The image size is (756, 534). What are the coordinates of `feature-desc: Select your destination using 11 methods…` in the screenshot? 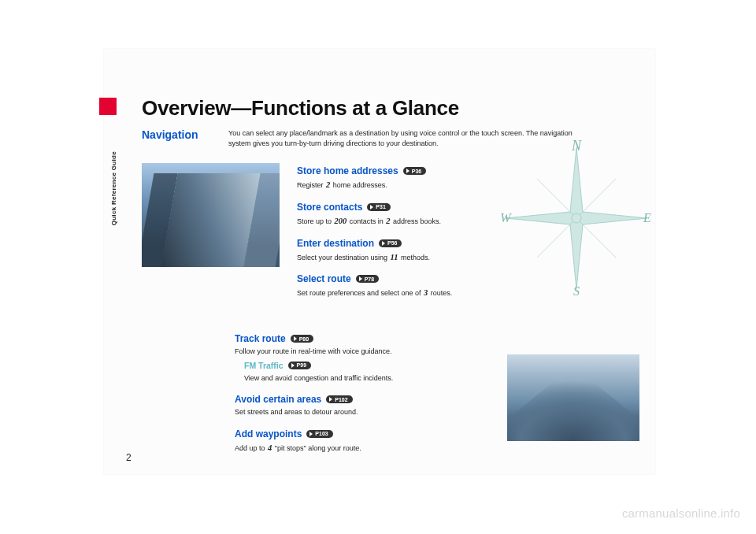 It's located at (468, 258).